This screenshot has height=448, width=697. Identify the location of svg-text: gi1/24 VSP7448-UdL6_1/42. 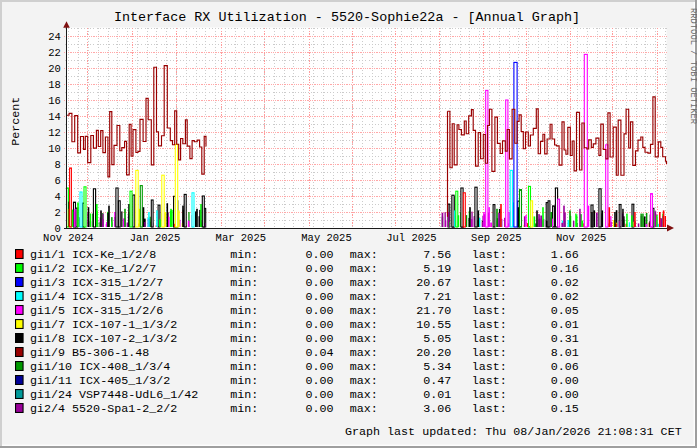
(114, 395).